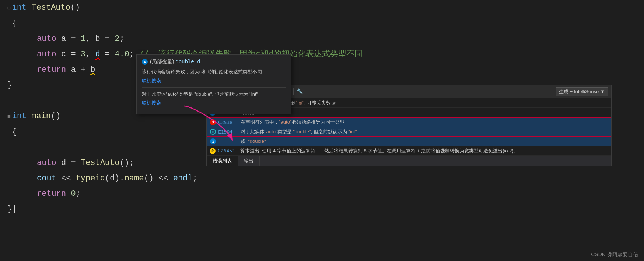 This screenshot has width=644, height=261. Describe the element at coordinates (322, 8) in the screenshot. I see `code-line-1: ⊟ int TestAuto ()` at that location.